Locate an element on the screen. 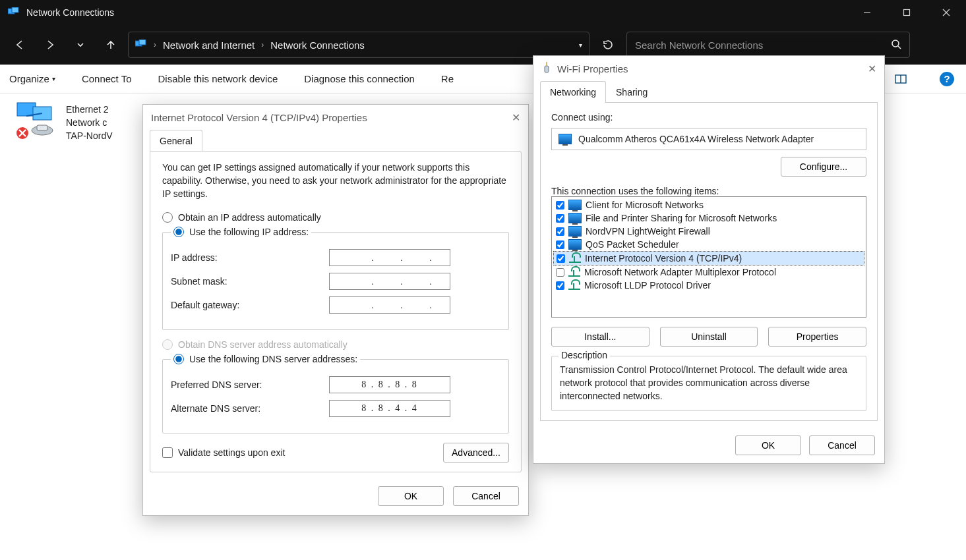  label-items: This connection uses the following items… is located at coordinates (709, 191).